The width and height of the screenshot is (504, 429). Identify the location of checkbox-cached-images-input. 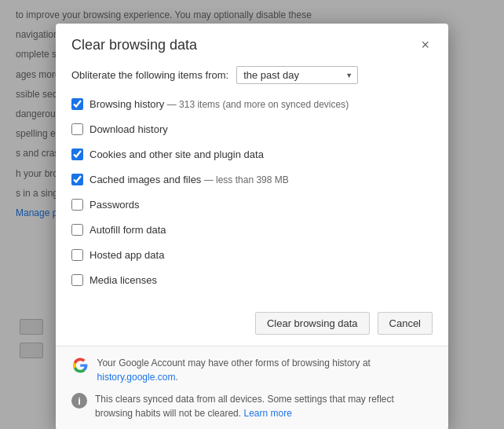
(77, 179).